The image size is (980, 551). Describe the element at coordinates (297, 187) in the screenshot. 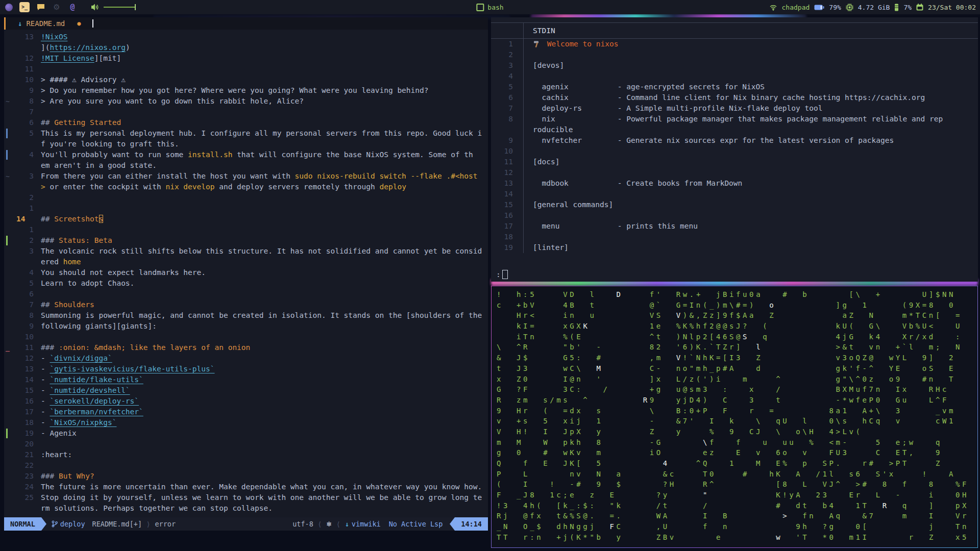

I see `text-segment: and deploy servers remotely through` at that location.